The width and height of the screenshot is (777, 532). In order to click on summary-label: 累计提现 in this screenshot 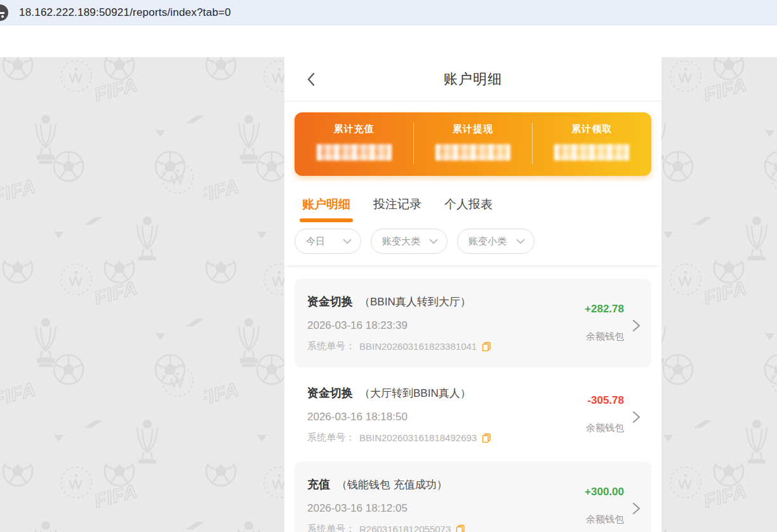, I will do `click(473, 130)`.